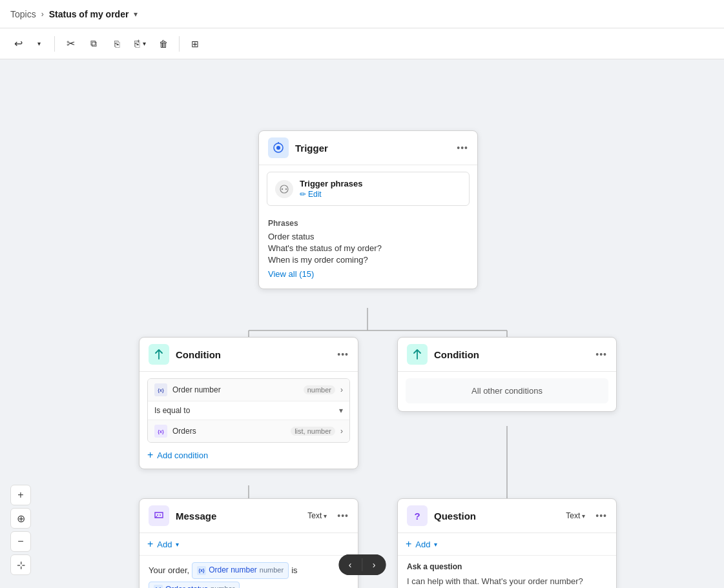 The height and width of the screenshot is (588, 724). Describe the element at coordinates (408, 544) in the screenshot. I see `q-add-plus-icon: +` at that location.